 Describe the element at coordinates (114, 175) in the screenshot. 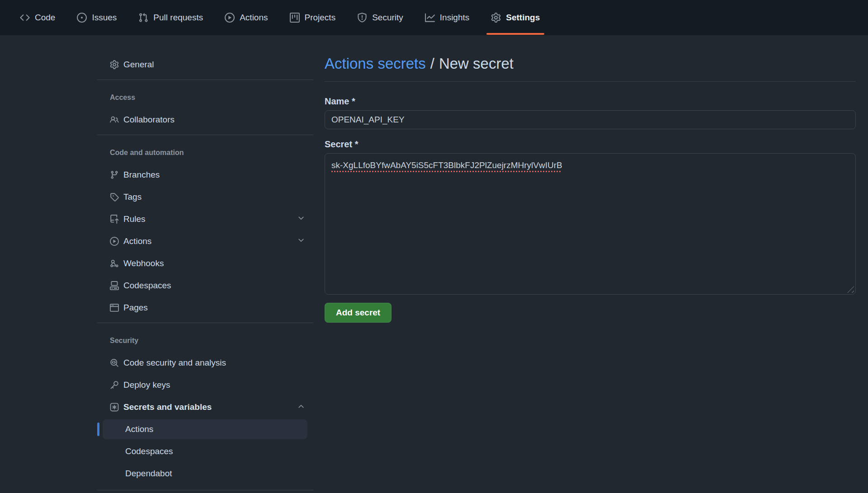

I see `git-branch-icon` at that location.